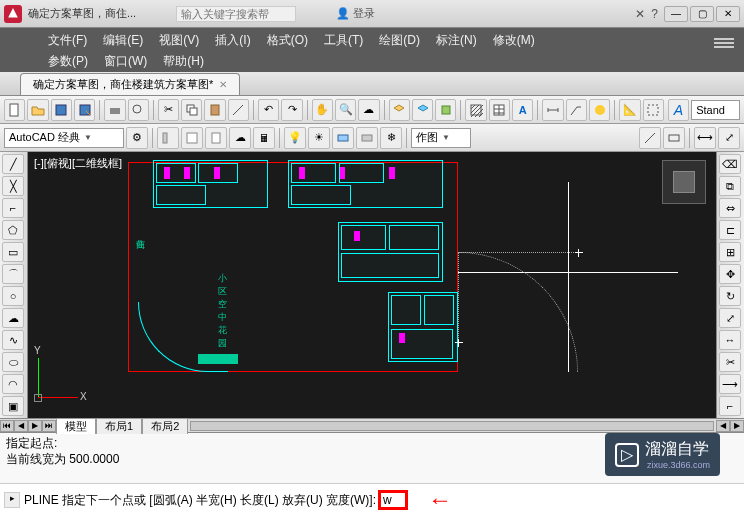 The width and height of the screenshot is (744, 516). What do you see at coordinates (14, 110) in the screenshot?
I see `new-icon` at bounding box center [14, 110].